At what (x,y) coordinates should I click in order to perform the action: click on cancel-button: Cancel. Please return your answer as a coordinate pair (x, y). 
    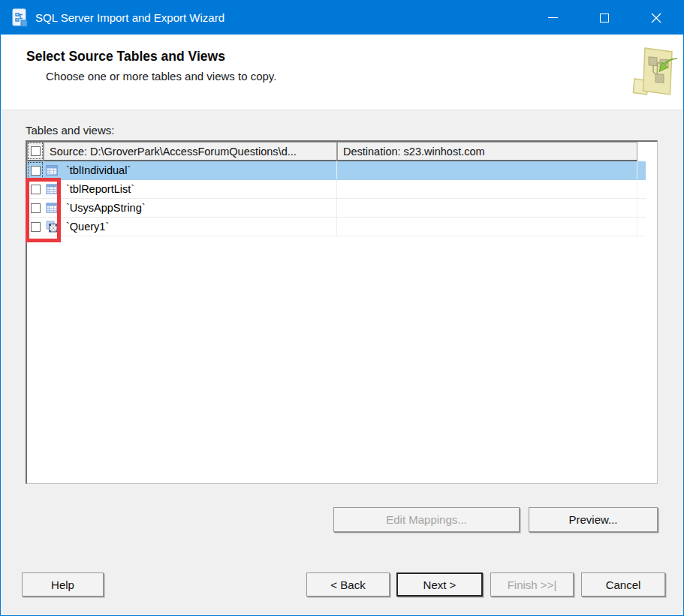
    Looking at the image, I should click on (623, 584).